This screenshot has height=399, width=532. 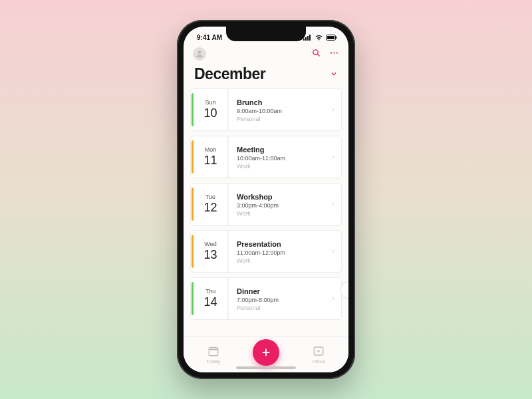 I want to click on event-card: Tue12Workshop3:00pm-4:00pmWork, so click(x=266, y=204).